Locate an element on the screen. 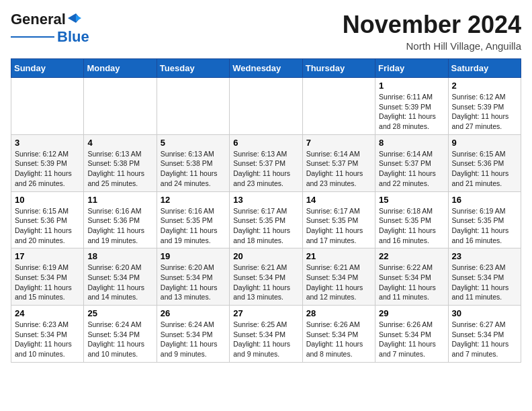  day-info: Sunrise: 6:15 AM Sunset: 5:36 PM Dayligh… is located at coordinates (485, 169).